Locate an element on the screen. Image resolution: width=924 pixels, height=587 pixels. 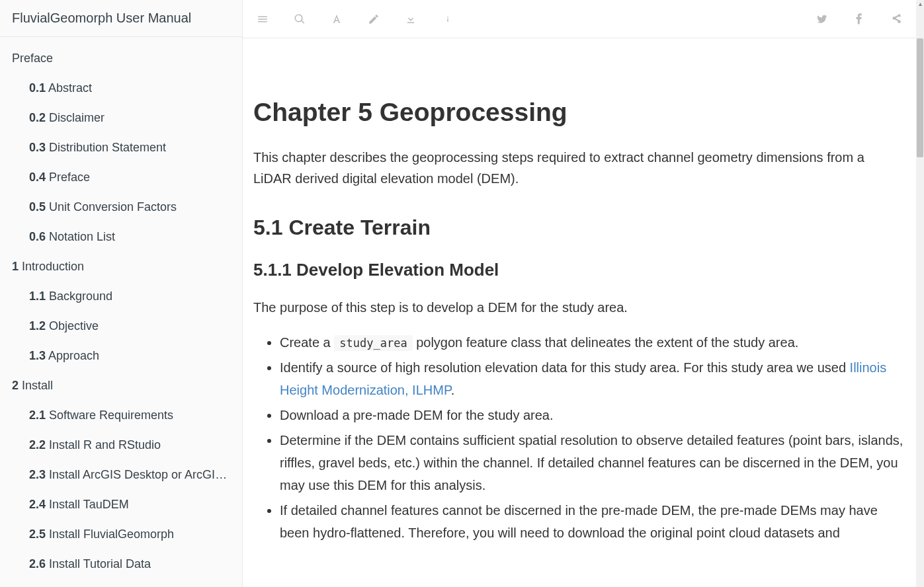
nav-item: 2.6 Install Tutorial Data is located at coordinates (121, 565).